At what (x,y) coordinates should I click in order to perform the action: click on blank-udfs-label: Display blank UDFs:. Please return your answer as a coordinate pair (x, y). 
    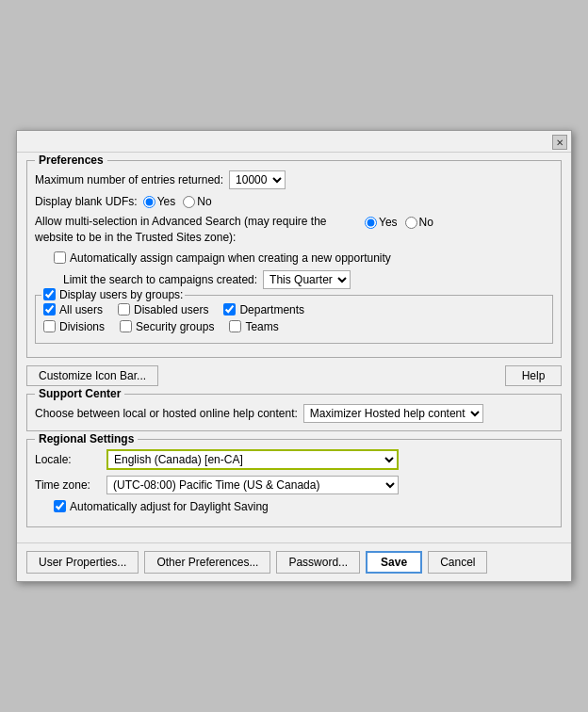
    Looking at the image, I should click on (87, 202).